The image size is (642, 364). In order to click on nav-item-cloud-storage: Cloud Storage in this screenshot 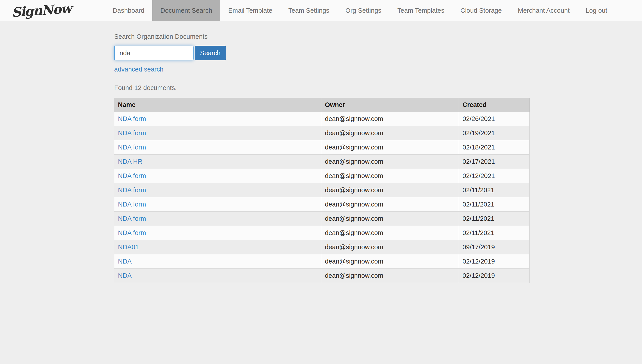, I will do `click(481, 10)`.